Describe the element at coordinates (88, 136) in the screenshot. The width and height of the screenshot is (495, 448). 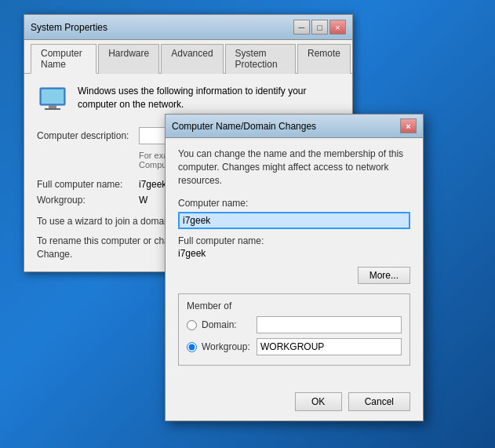
I see `computer-description-label: Computer description:` at that location.